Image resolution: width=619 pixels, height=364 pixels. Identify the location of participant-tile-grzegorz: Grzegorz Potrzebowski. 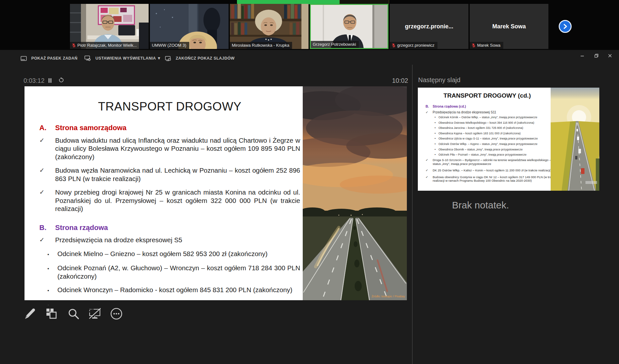
(349, 26).